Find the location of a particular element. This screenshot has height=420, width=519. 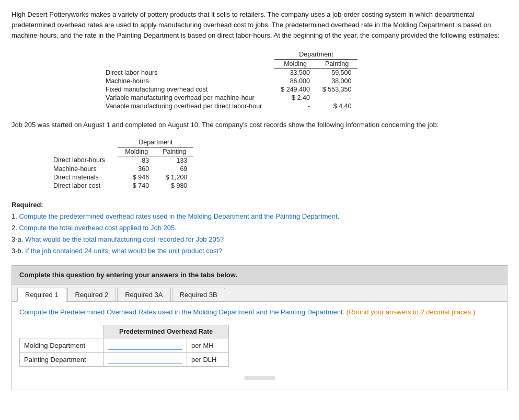

tab-required3b: Required 3B is located at coordinates (199, 294).